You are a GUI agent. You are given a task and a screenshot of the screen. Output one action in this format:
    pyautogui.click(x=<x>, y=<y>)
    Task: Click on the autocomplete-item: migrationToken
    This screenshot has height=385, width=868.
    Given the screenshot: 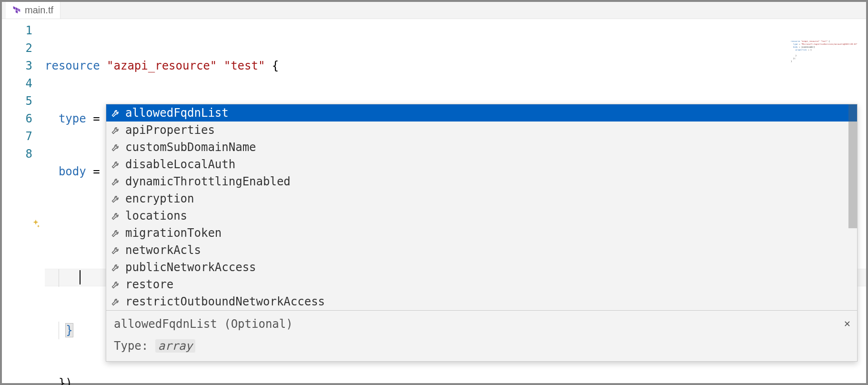 What is the action you would take?
    pyautogui.click(x=482, y=233)
    